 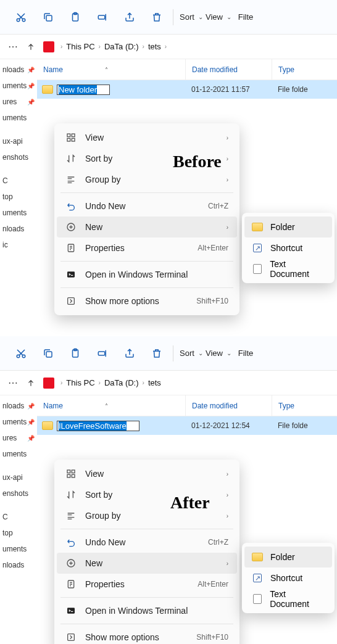 What do you see at coordinates (78, 90) in the screenshot?
I see `rename-value: New folder` at bounding box center [78, 90].